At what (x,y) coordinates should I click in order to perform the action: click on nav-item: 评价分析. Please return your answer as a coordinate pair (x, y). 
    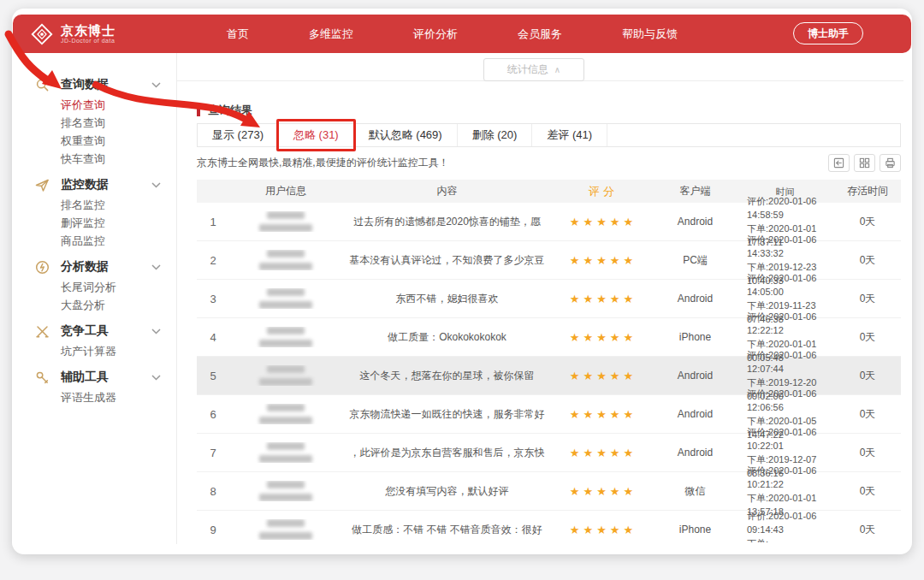
    Looking at the image, I should click on (435, 34).